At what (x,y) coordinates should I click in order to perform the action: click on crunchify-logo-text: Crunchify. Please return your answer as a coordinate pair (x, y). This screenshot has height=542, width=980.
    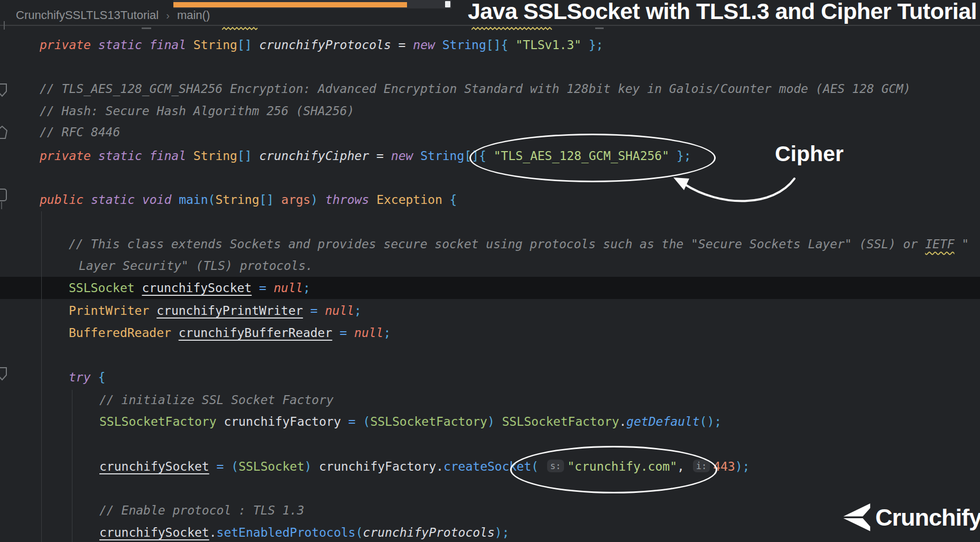
    Looking at the image, I should click on (928, 518).